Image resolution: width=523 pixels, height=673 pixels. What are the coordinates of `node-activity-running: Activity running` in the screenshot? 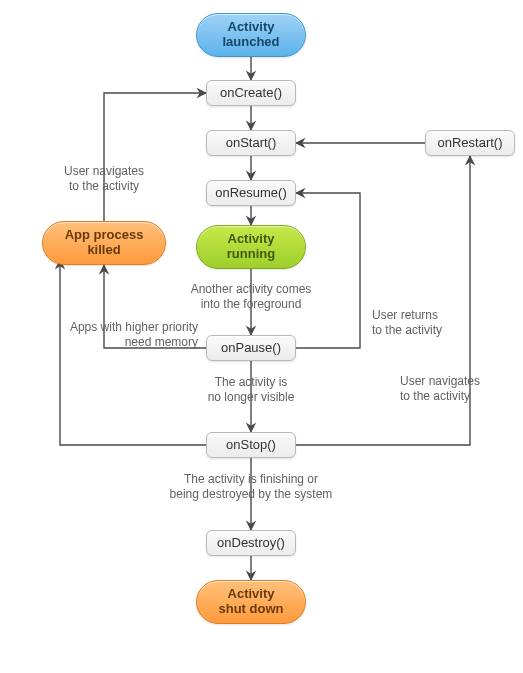 It's located at (251, 247).